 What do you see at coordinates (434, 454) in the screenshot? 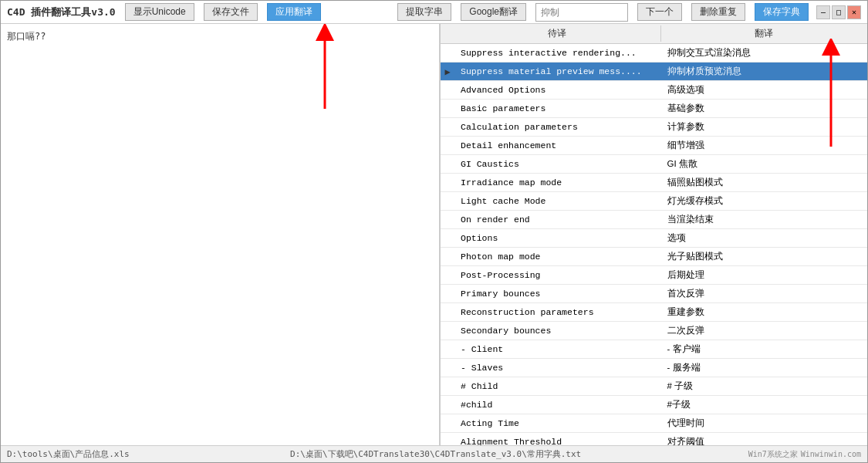
I see `status-bar: D:\tools\桌面\产品信息.xls D:\桌面\下载吧\C4DTransl…` at bounding box center [434, 454].